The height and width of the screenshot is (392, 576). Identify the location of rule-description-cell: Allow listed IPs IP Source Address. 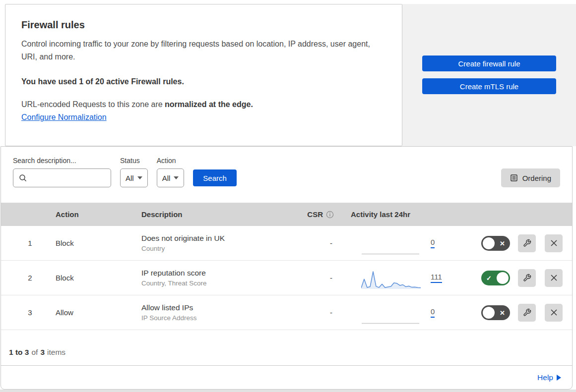
(213, 312).